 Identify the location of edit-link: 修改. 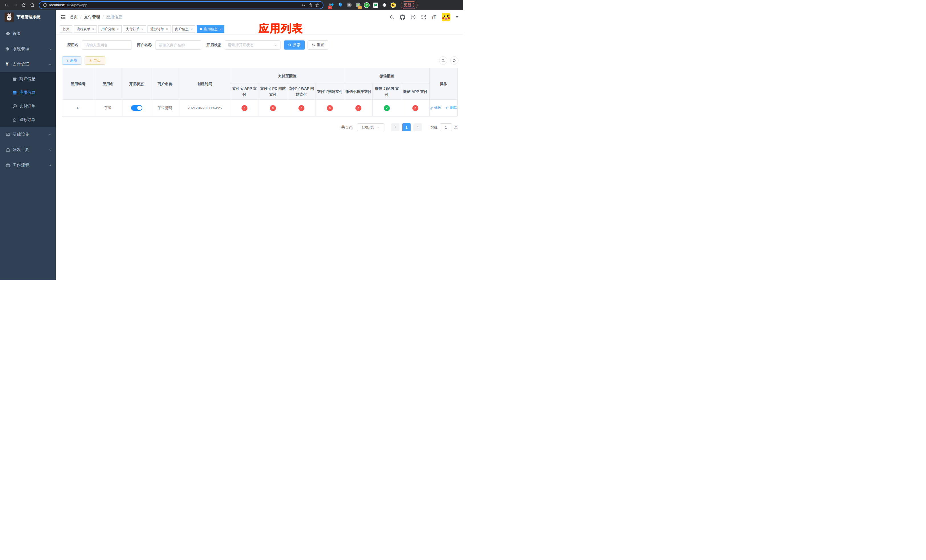
(436, 107).